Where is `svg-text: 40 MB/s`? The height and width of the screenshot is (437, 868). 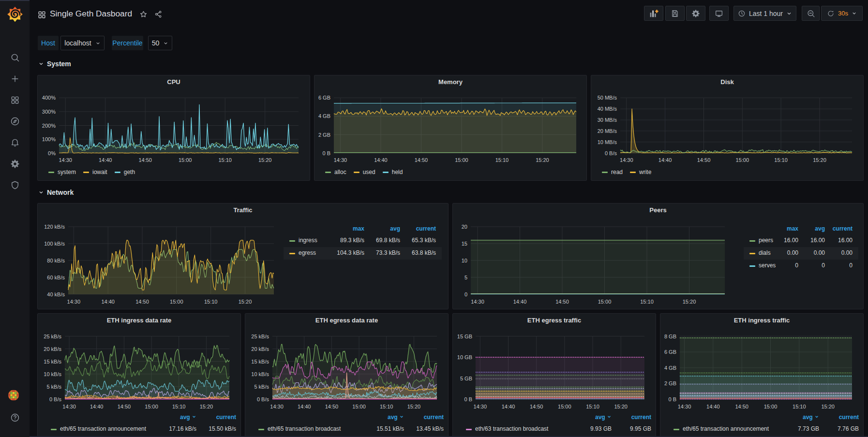 svg-text: 40 MB/s is located at coordinates (608, 109).